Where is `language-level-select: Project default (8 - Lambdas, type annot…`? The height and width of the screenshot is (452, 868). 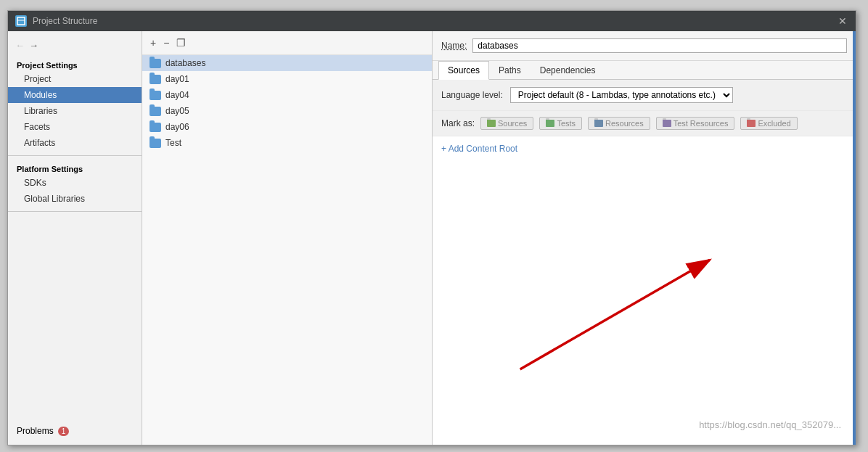 language-level-select: Project default (8 - Lambdas, type annot… is located at coordinates (621, 95).